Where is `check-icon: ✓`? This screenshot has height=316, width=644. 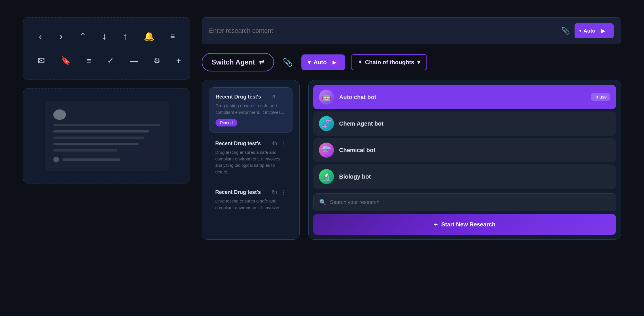
check-icon: ✓ is located at coordinates (111, 61).